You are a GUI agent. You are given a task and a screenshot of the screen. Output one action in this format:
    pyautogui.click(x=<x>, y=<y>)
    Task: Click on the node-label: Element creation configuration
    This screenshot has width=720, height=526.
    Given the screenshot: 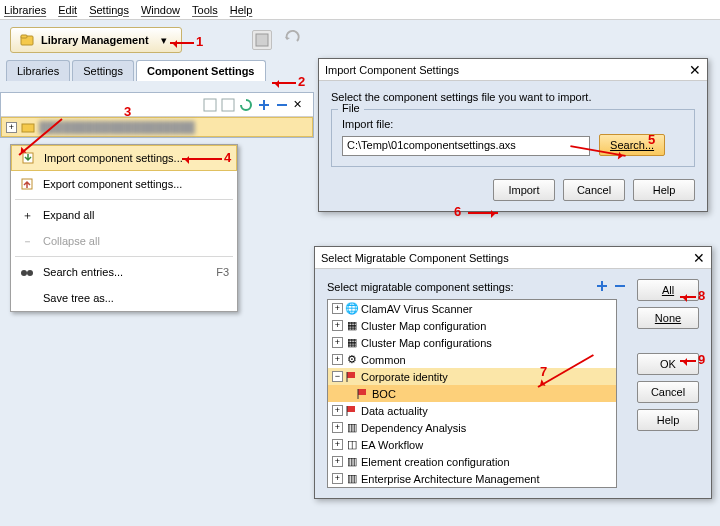 What is the action you would take?
    pyautogui.click(x=436, y=462)
    